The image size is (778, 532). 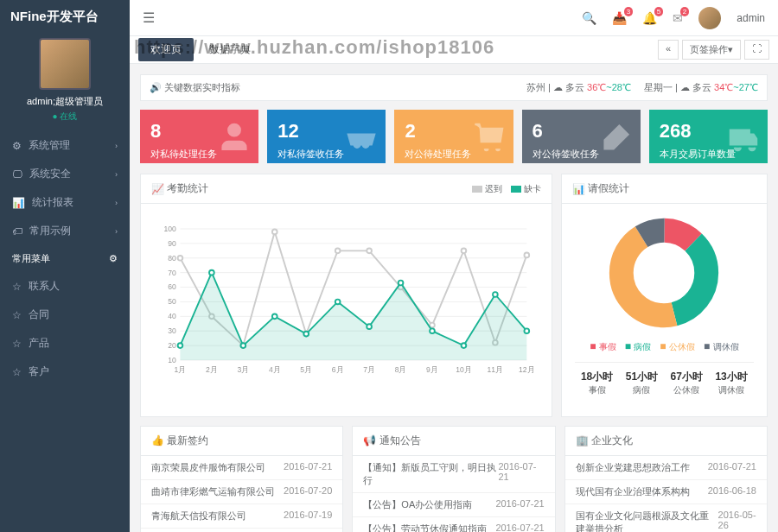 What do you see at coordinates (454, 18) in the screenshot?
I see `topbar: ☰ 🔍 📥3 🔔5 ✉2 admin` at bounding box center [454, 18].